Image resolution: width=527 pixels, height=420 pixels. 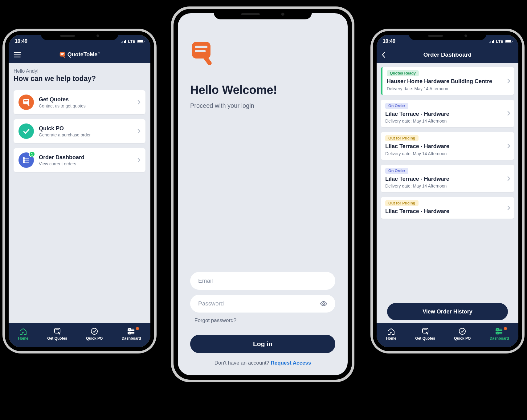 I want to click on greeting-headline: How can we help today?, so click(x=80, y=79).